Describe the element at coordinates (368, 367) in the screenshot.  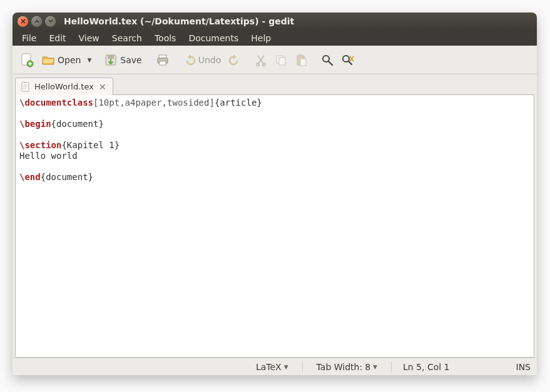
I see `tab-width-value: 8` at that location.